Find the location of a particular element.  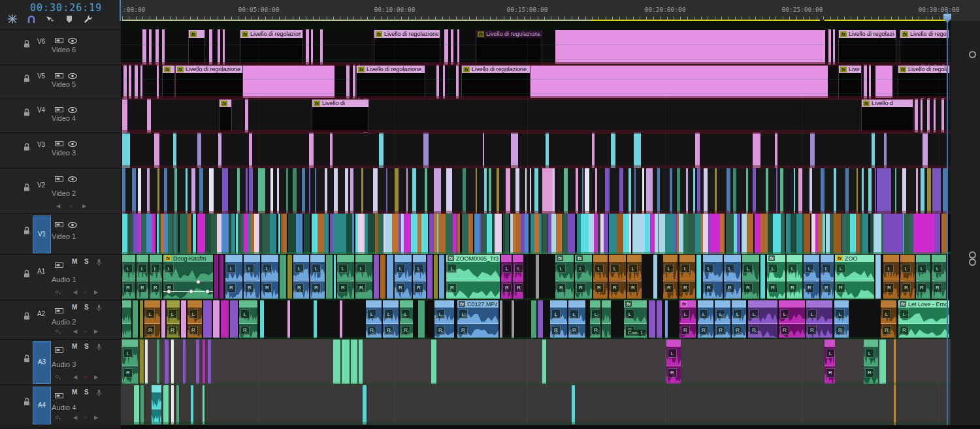

track-output-eye-icon is located at coordinates (73, 144).